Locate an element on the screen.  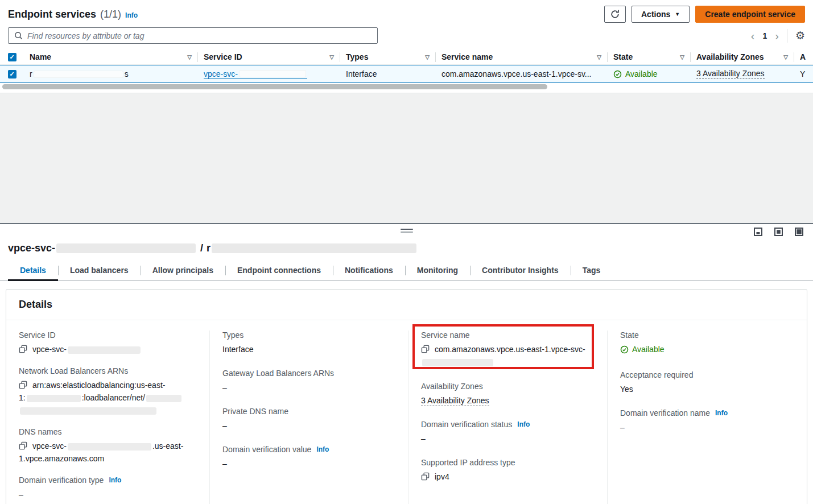
panel-drag-handle is located at coordinates (407, 231).